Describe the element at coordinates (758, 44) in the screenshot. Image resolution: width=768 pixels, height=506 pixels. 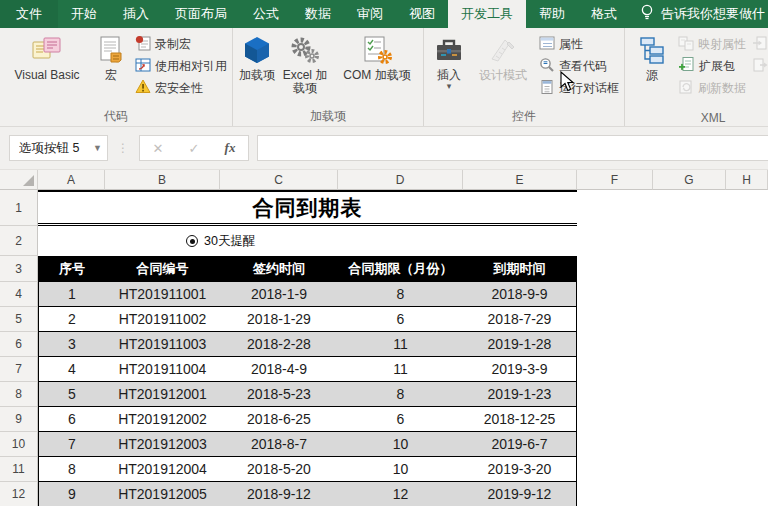
I see `import-button: 导入` at that location.